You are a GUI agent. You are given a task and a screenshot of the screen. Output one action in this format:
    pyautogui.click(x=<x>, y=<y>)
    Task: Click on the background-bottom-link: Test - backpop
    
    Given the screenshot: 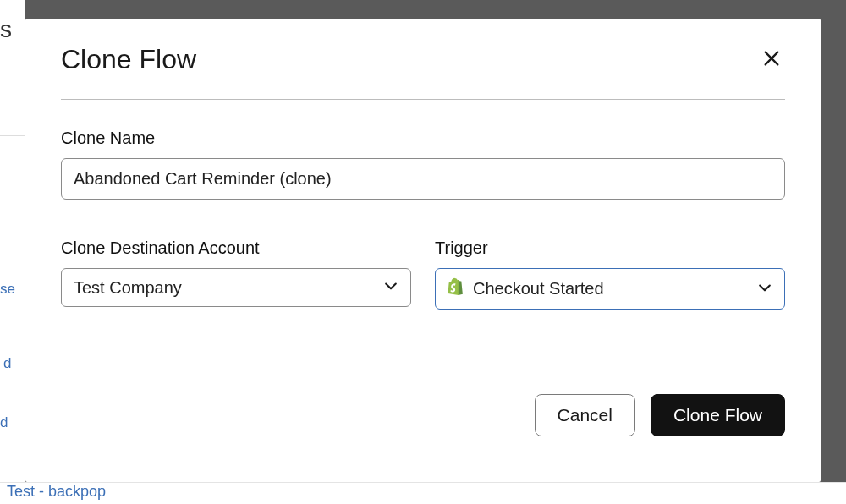 What is the action you would take?
    pyautogui.click(x=423, y=493)
    